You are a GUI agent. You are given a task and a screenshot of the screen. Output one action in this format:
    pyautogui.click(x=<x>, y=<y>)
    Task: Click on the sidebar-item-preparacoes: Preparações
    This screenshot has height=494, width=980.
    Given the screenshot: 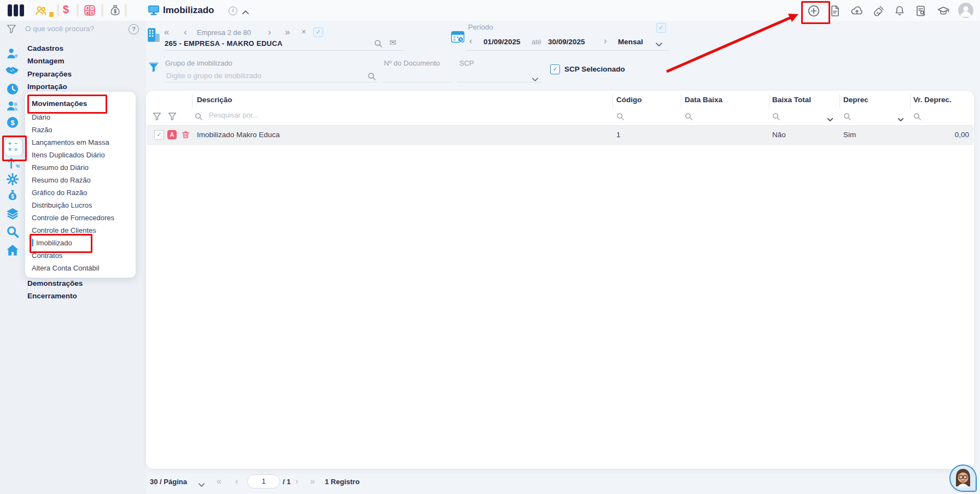 What is the action you would take?
    pyautogui.click(x=49, y=74)
    